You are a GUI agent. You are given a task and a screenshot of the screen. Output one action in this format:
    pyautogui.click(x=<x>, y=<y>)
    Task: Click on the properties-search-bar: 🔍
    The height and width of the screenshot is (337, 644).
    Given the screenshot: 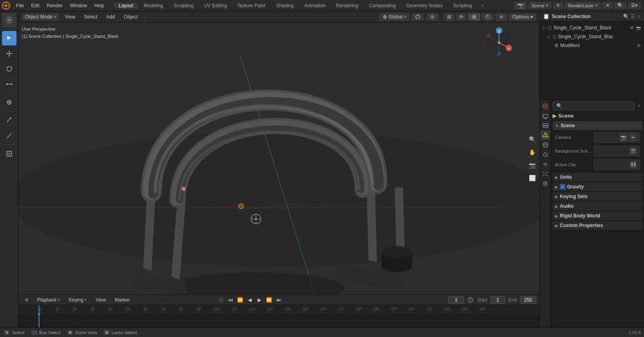 What is the action you would take?
    pyautogui.click(x=593, y=106)
    